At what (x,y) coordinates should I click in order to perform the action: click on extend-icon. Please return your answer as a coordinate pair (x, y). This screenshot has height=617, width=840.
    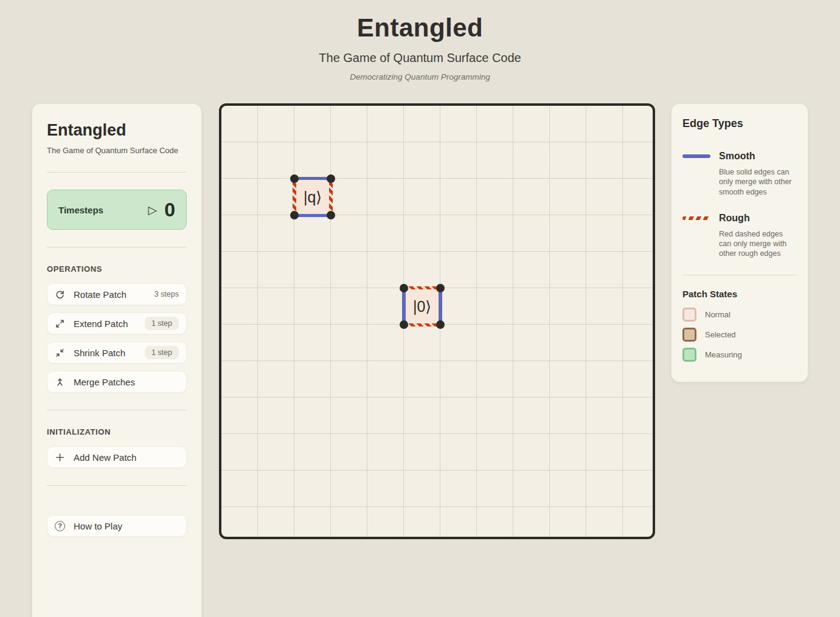
    Looking at the image, I should click on (60, 323).